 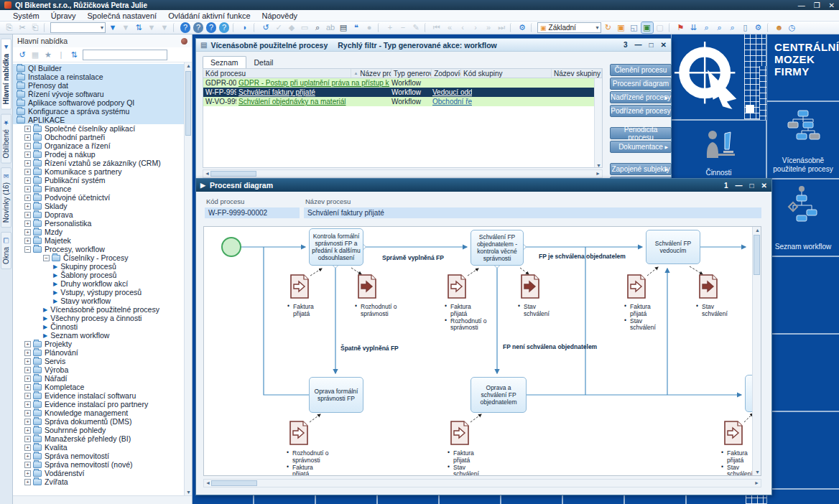 What do you see at coordinates (102, 249) in the screenshot?
I see `tree-item: ▶ Procesy, workflow` at bounding box center [102, 249].